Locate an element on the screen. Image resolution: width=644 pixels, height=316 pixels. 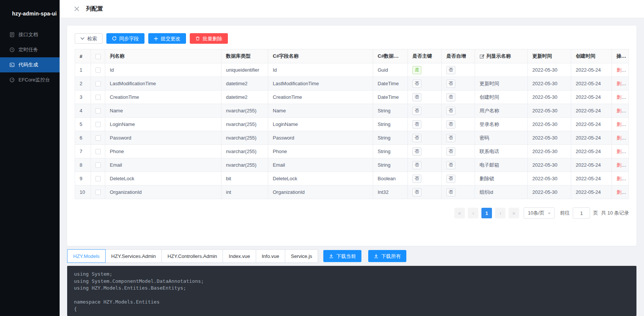
download-current-label: 下载当前 is located at coordinates (346, 256).